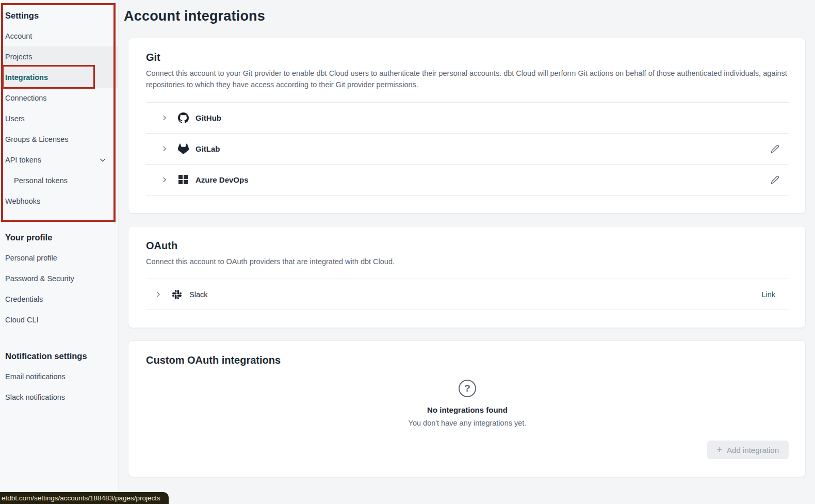 This screenshot has width=815, height=504. Describe the element at coordinates (183, 180) in the screenshot. I see `azure-devops-icon` at that location.